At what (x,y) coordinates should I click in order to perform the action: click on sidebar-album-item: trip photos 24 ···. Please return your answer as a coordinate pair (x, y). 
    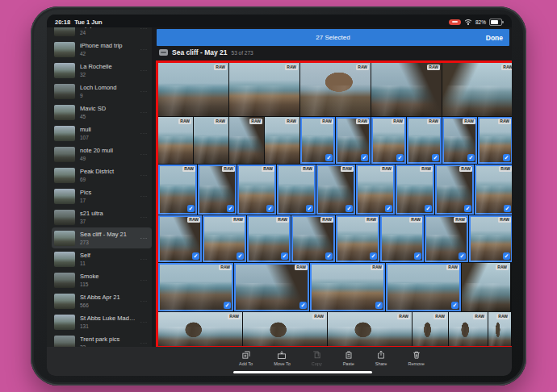
    Looking at the image, I should click on (102, 33).